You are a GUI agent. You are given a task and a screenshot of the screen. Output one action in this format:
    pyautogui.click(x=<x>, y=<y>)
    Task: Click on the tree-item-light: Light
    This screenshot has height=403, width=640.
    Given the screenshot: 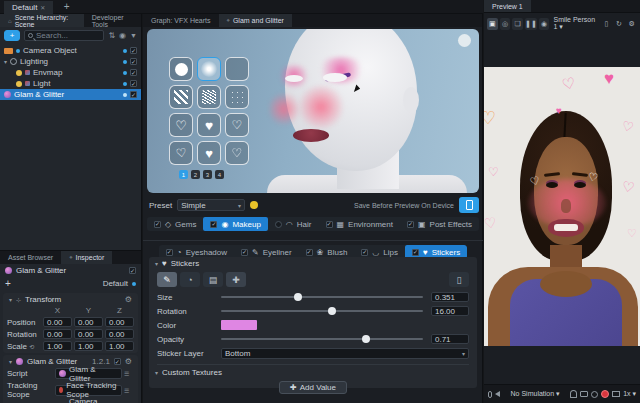 What is the action you would take?
    pyautogui.click(x=70, y=84)
    